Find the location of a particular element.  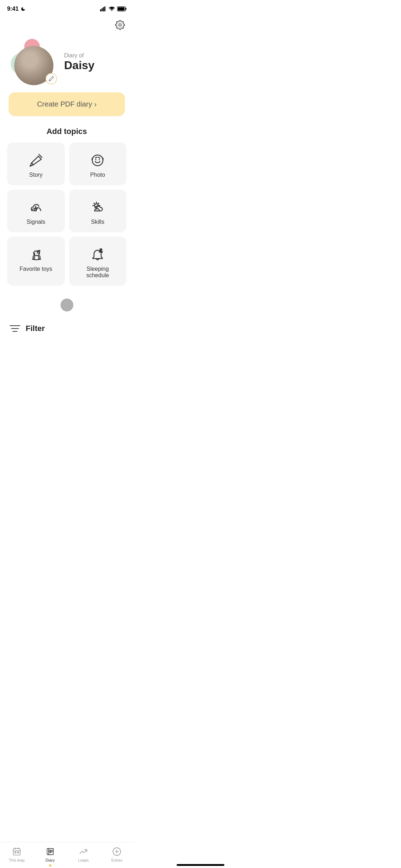

topic-signals: Signals is located at coordinates (36, 211).